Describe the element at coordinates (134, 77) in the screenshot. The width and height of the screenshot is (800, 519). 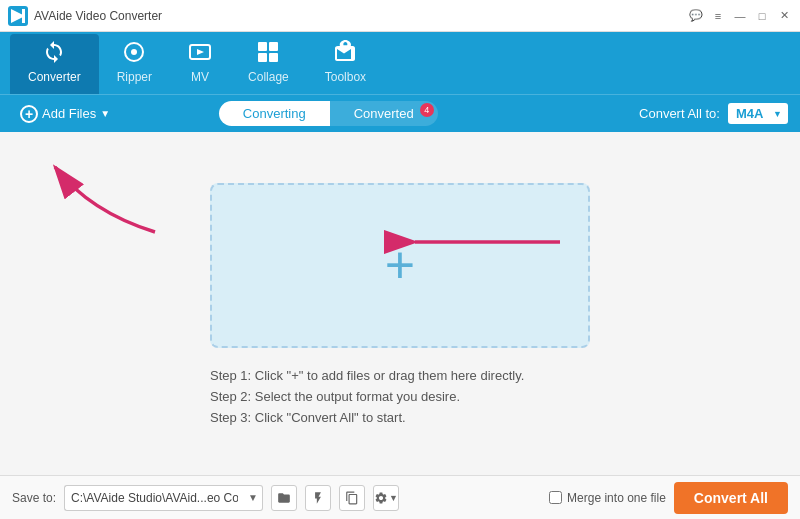
I see `ripper-label: Ripper` at that location.